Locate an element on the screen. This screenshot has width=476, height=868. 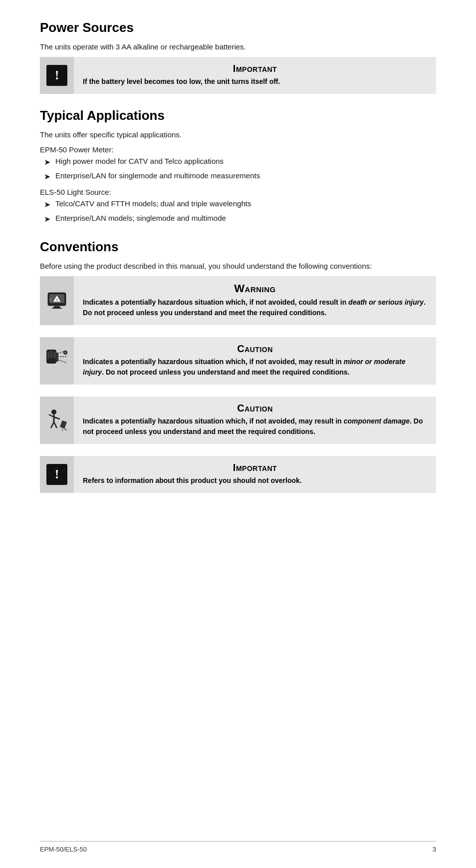
caution-person-icon is located at coordinates (57, 420).